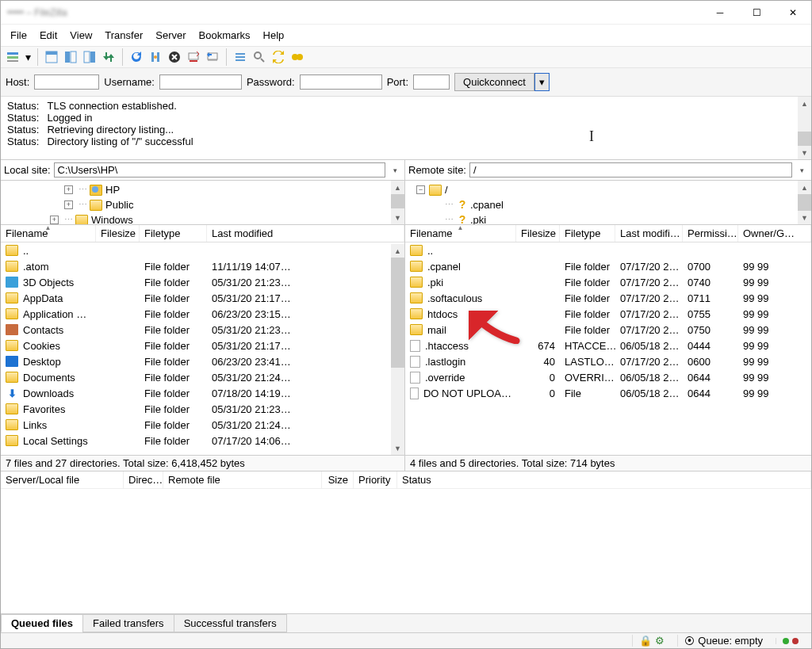  Describe the element at coordinates (170, 35) in the screenshot. I see `menu-server: Server` at that location.